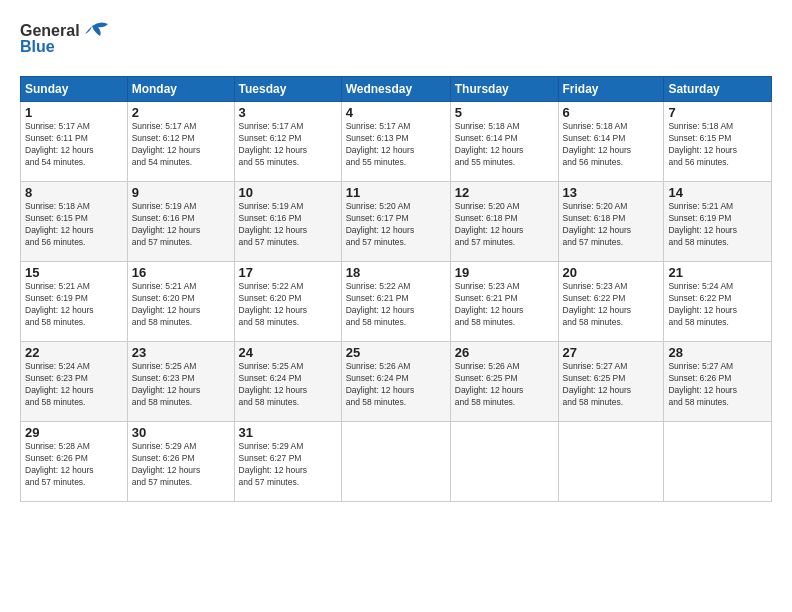 This screenshot has height=612, width=792. Describe the element at coordinates (181, 465) in the screenshot. I see `day-info: Sunrise: 5:29 AM Sunset: 6:26 PM Dayligh…` at that location.